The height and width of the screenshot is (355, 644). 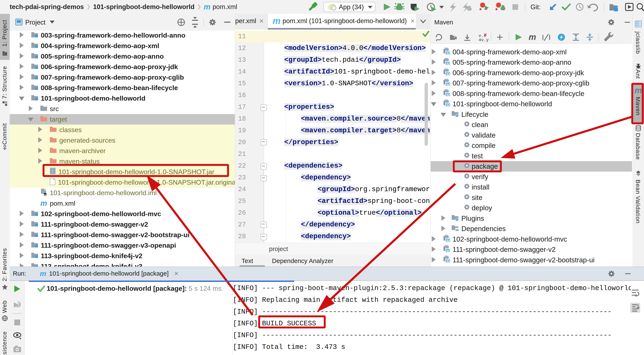 I want to click on svg-text: Project, so click(x=36, y=22).